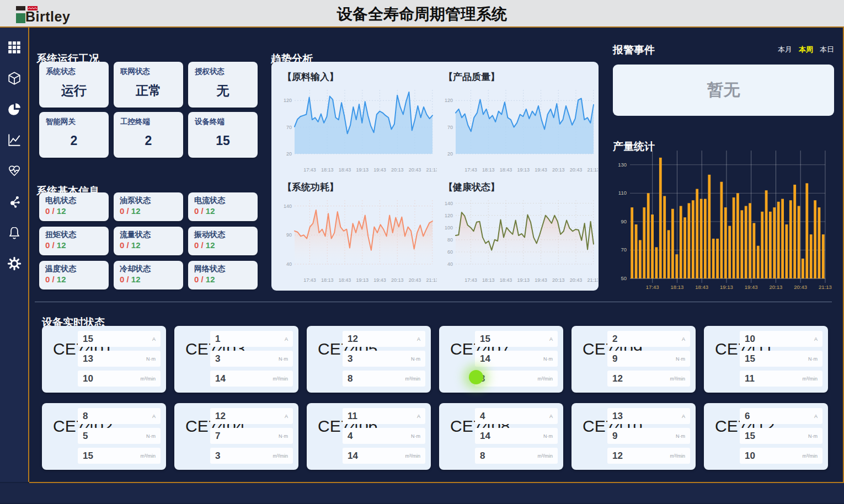  I want to click on device-value-row: 4N·m, so click(384, 436).